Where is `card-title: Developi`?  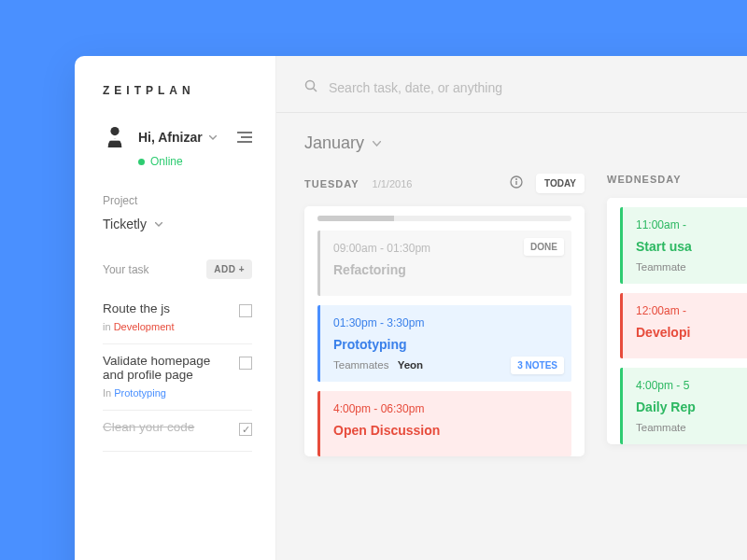
card-title: Developi is located at coordinates (691, 332).